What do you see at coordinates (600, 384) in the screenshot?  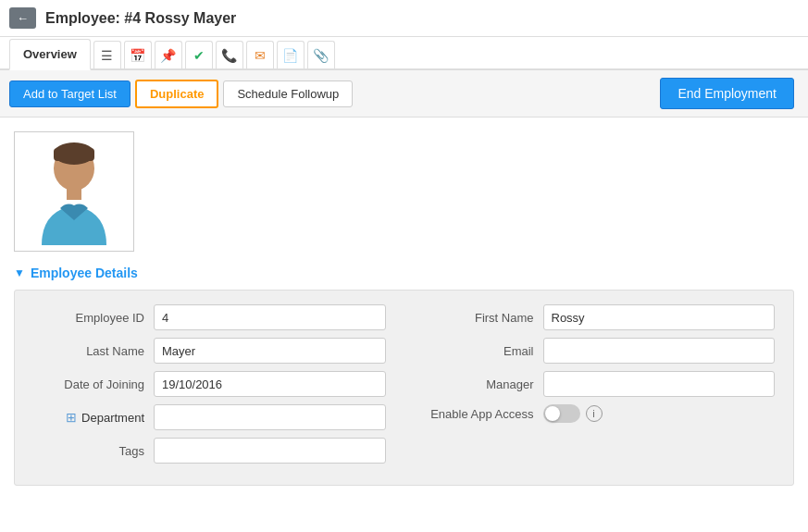 I see `manager-row: Manager` at bounding box center [600, 384].